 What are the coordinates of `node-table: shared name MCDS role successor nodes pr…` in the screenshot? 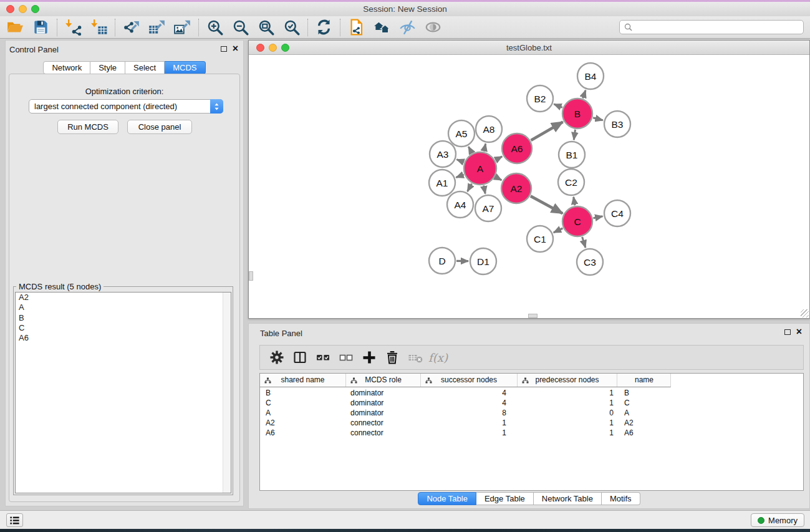 It's located at (531, 432).